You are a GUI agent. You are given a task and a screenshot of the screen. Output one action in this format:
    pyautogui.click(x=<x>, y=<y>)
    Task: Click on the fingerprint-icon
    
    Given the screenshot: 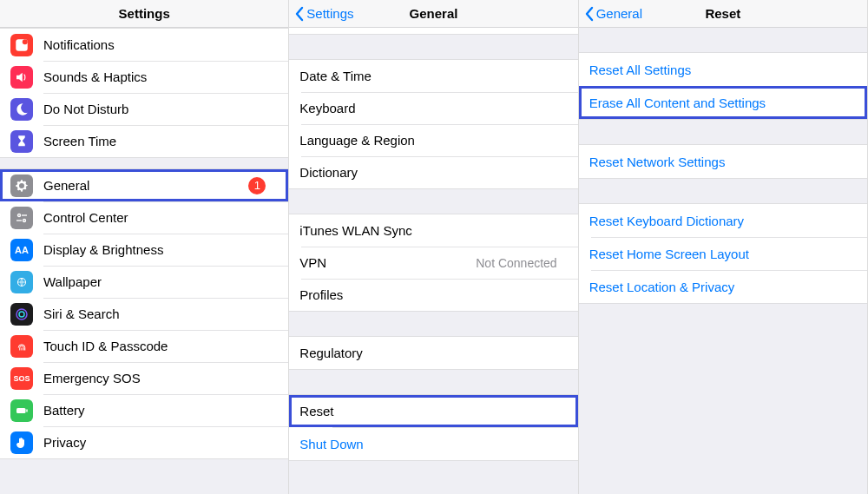 What is the action you would take?
    pyautogui.click(x=22, y=346)
    